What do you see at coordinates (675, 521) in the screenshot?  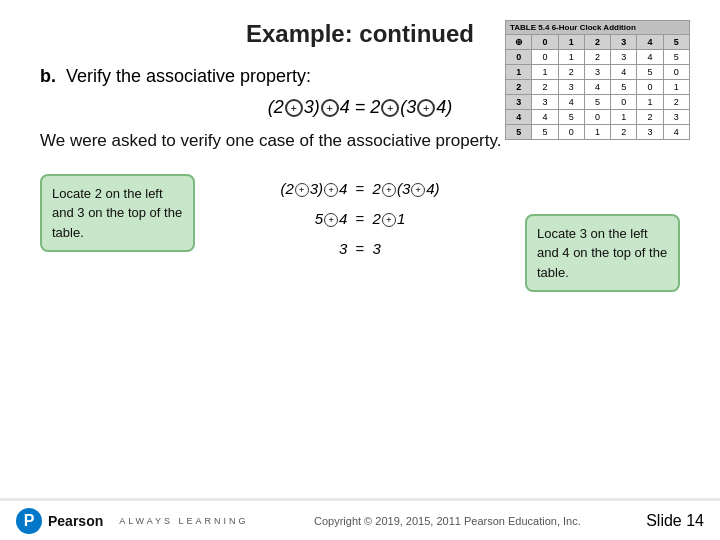 I see `slide-number: Slide 14` at bounding box center [675, 521].